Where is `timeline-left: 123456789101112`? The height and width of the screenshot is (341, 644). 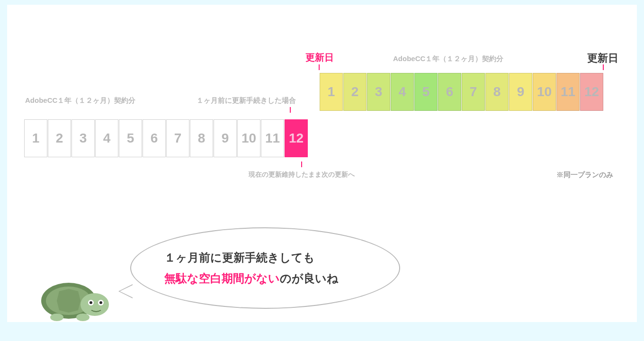
timeline-left: 123456789101112 is located at coordinates (166, 138).